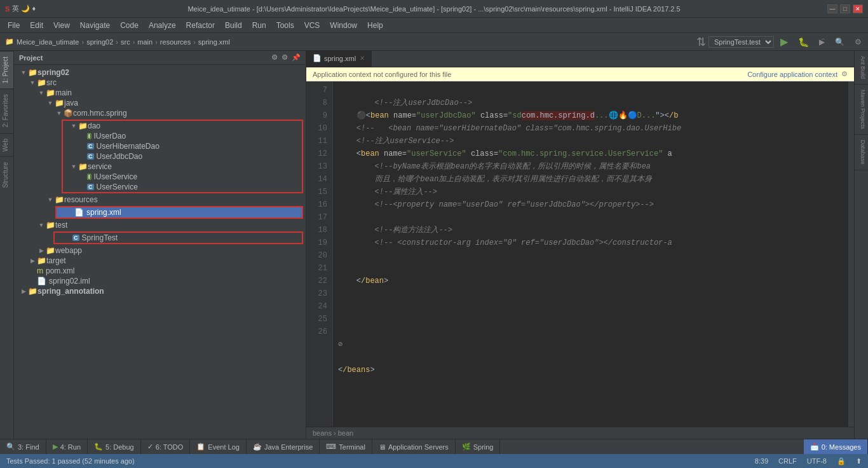 The image size is (868, 468). Describe the element at coordinates (339, 59) in the screenshot. I see `tab-springxml: 📄 spring.xml ✕` at that location.